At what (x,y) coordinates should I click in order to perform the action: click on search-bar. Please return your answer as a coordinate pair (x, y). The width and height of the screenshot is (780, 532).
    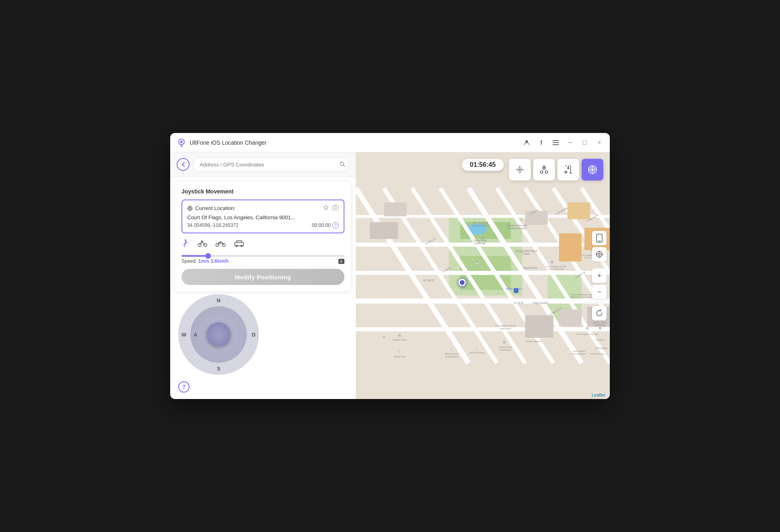
    Looking at the image, I should click on (263, 164).